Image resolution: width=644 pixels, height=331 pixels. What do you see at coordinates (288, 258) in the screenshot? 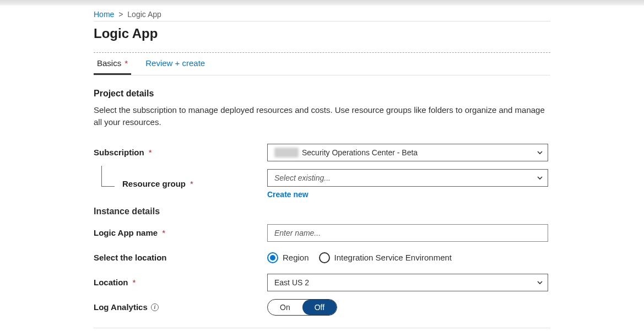
I see `radio-region: Region` at bounding box center [288, 258].